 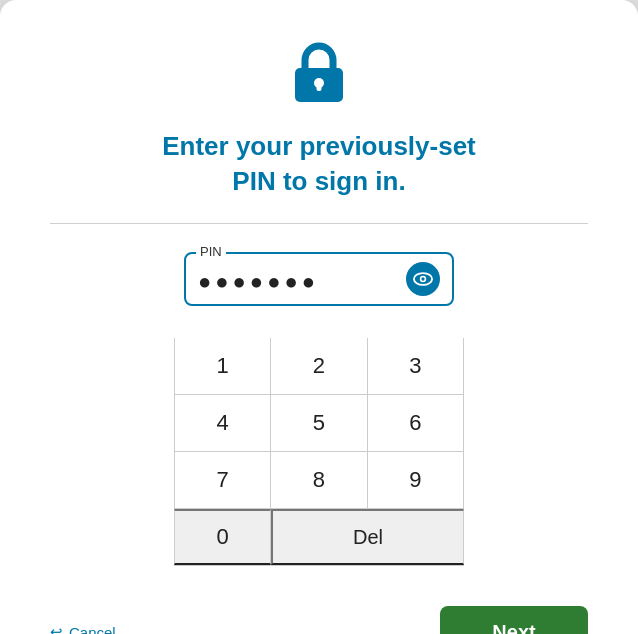 What do you see at coordinates (423, 279) in the screenshot?
I see `toggle-visibility-button` at bounding box center [423, 279].